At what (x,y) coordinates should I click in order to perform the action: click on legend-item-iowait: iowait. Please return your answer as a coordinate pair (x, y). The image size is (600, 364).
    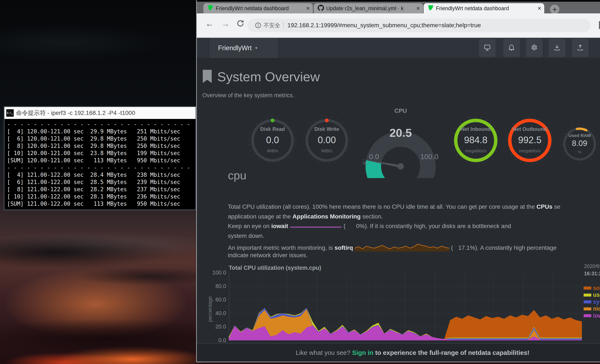
    Looking at the image, I should click on (592, 316).